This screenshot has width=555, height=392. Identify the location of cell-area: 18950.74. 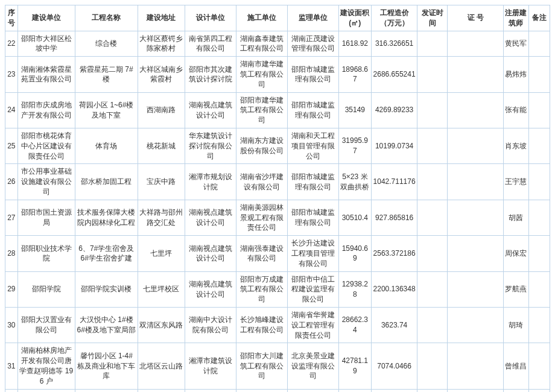
(355, 391).